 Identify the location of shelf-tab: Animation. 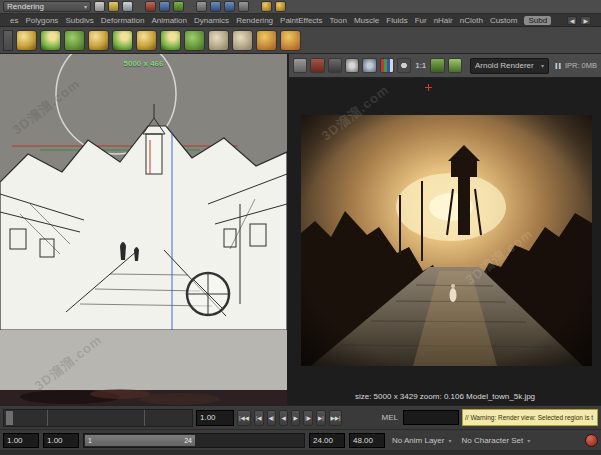
(169, 20).